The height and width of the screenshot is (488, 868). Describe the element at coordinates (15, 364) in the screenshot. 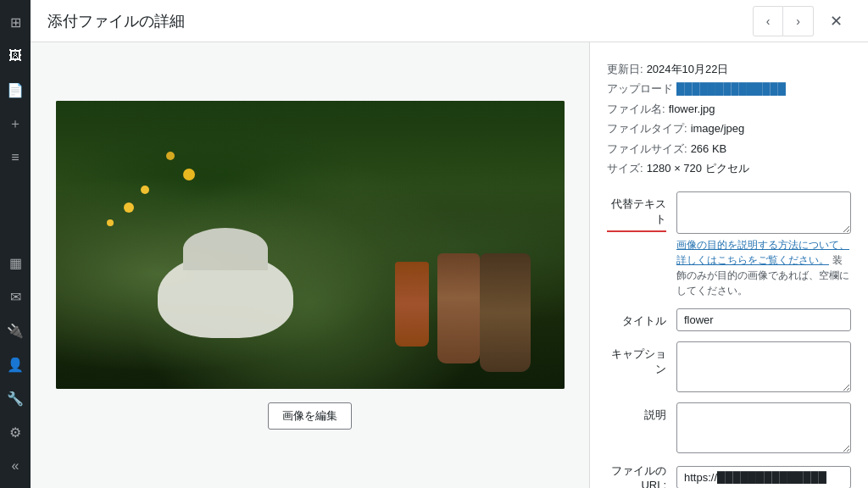

I see `user-icon: 👤` at that location.